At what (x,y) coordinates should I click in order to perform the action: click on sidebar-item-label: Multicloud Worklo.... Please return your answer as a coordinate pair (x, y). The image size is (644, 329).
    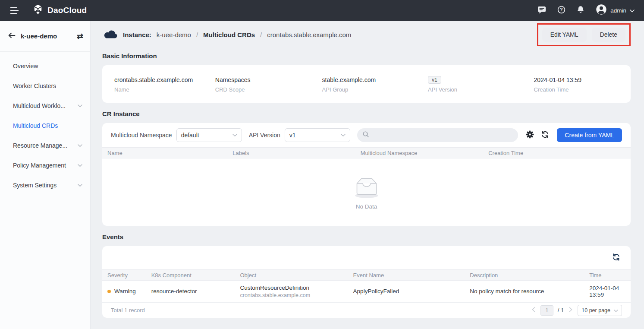
    Looking at the image, I should click on (39, 106).